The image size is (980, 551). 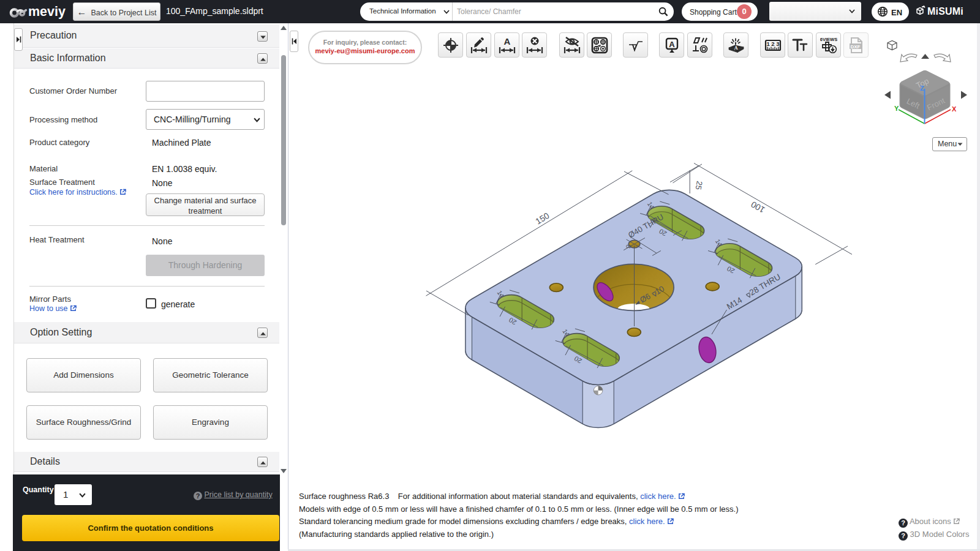 I want to click on svg-text: Z, so click(x=922, y=88).